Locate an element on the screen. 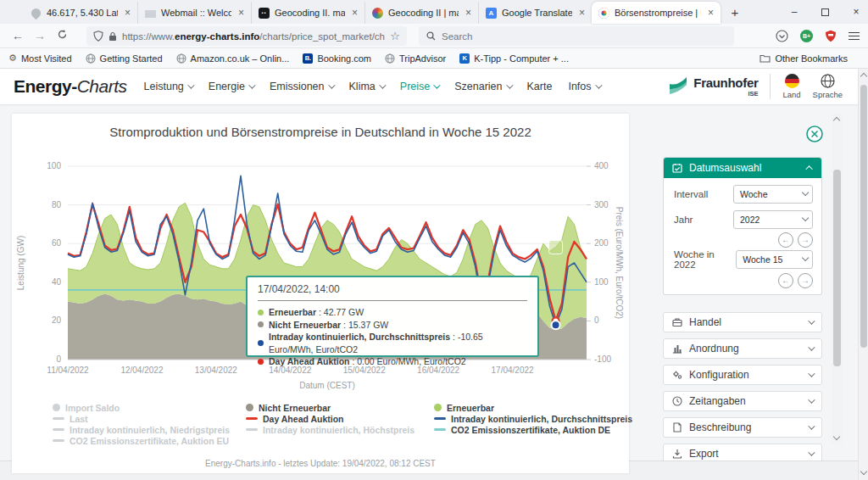  legend-item: Nicht Erneuerbar is located at coordinates (331, 407).